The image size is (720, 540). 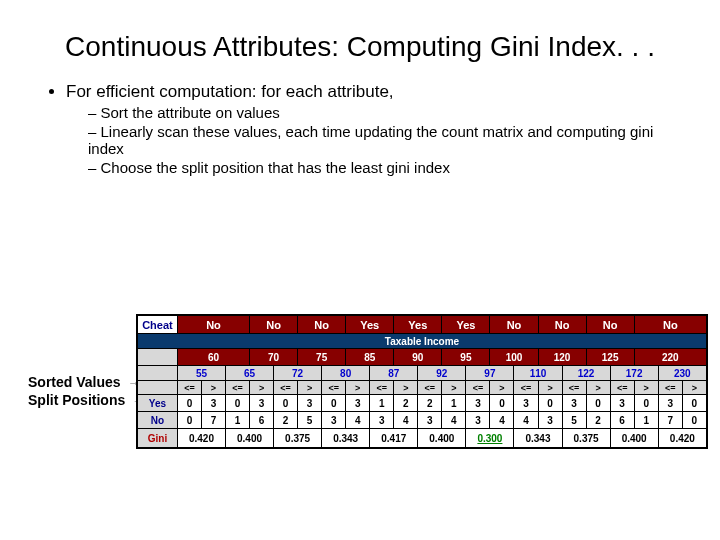 I want to click on label-split-positions: Split Positions, so click(x=76, y=400).